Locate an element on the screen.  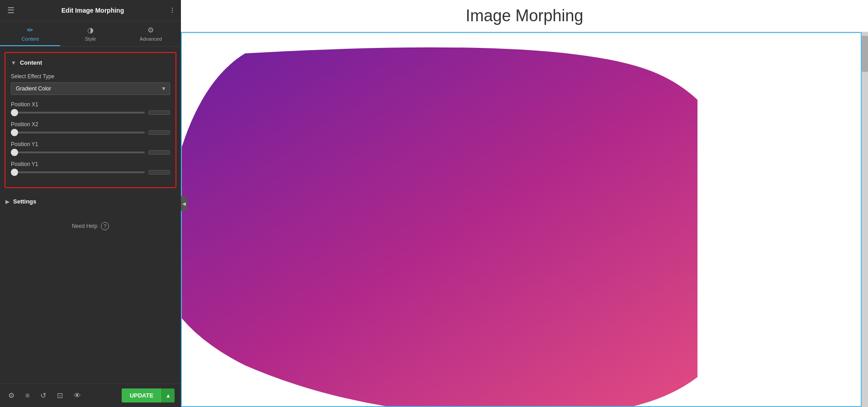
tab-advanced: ⚙ Advanced is located at coordinates (151, 33).